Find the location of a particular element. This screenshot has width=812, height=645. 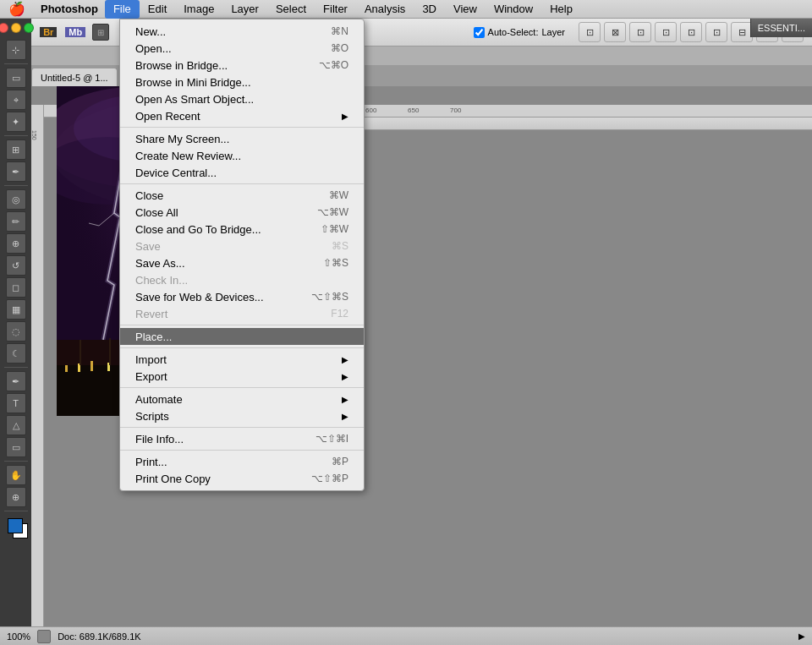

menu-item-scripts-label: Scripts is located at coordinates (237, 416).